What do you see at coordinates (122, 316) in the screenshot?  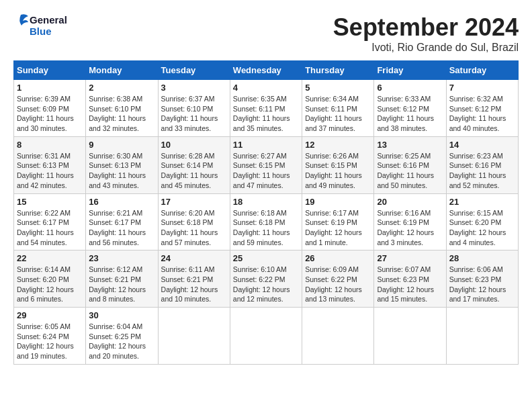 I see `day-number: 30` at bounding box center [122, 316].